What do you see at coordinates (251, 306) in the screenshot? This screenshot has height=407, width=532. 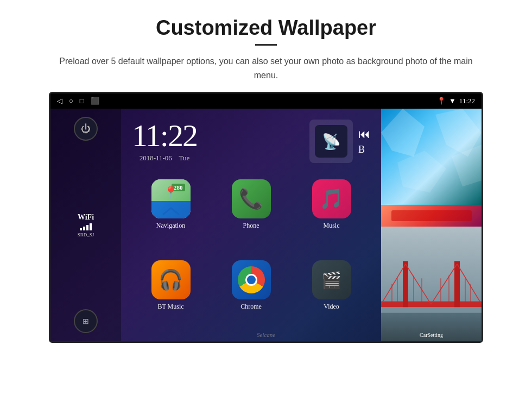 I see `chrome-label: Chrome` at bounding box center [251, 306].